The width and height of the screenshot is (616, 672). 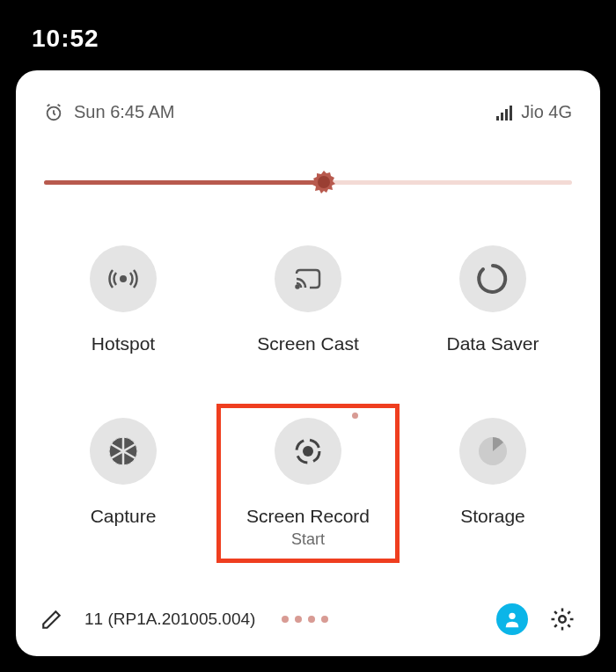 I want to click on tile-hotspot: Hotspot, so click(x=123, y=300).